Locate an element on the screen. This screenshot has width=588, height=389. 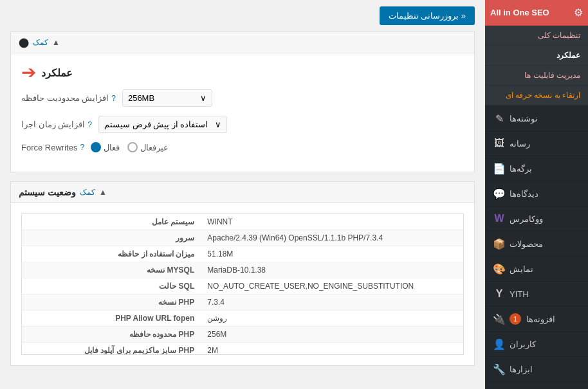
woo-icon: W is located at coordinates (499, 219).